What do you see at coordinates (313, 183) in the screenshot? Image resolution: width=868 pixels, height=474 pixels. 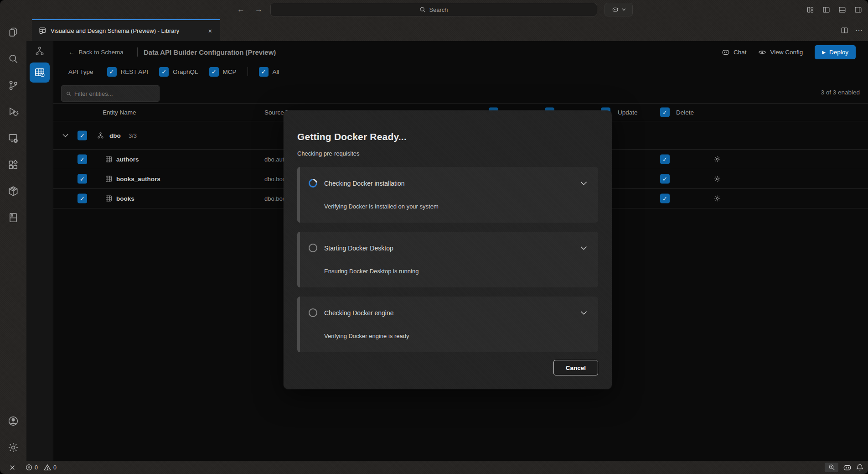 I see `spinner-icon` at bounding box center [313, 183].